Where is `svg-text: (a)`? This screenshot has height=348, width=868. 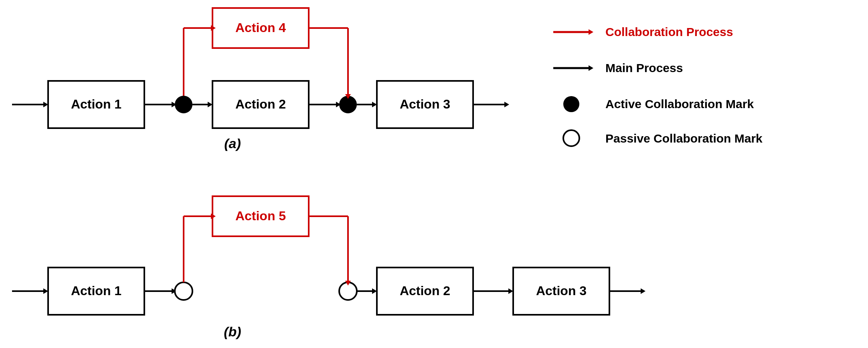
svg-text: (a) is located at coordinates (233, 143).